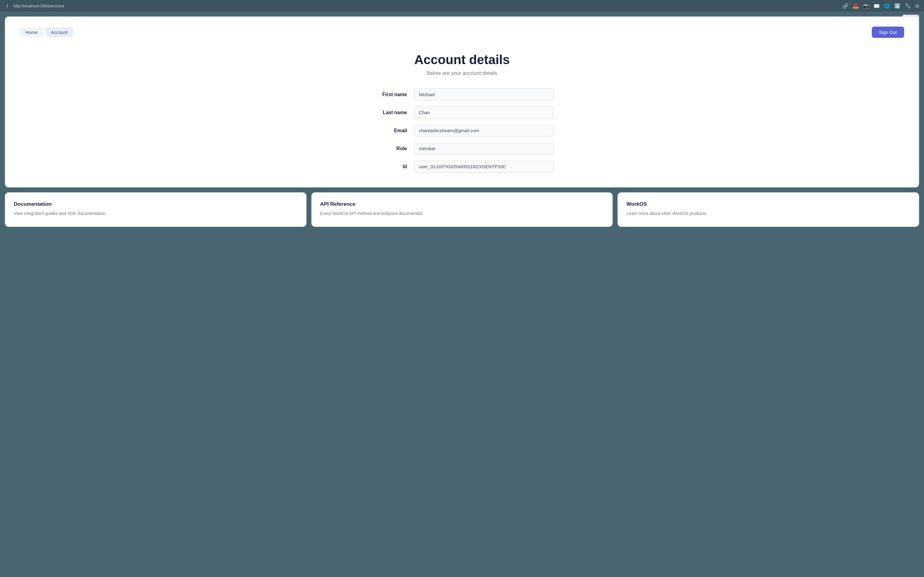 The height and width of the screenshot is (577, 924). What do you see at coordinates (47, 32) in the screenshot?
I see `nav-links: Home Account` at bounding box center [47, 32].